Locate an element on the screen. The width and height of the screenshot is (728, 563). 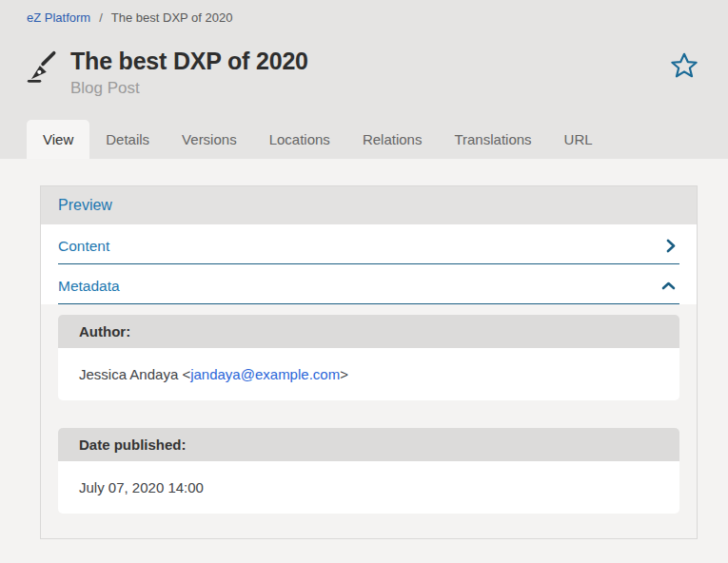
accordion-content-toggle: Content is located at coordinates (369, 244).